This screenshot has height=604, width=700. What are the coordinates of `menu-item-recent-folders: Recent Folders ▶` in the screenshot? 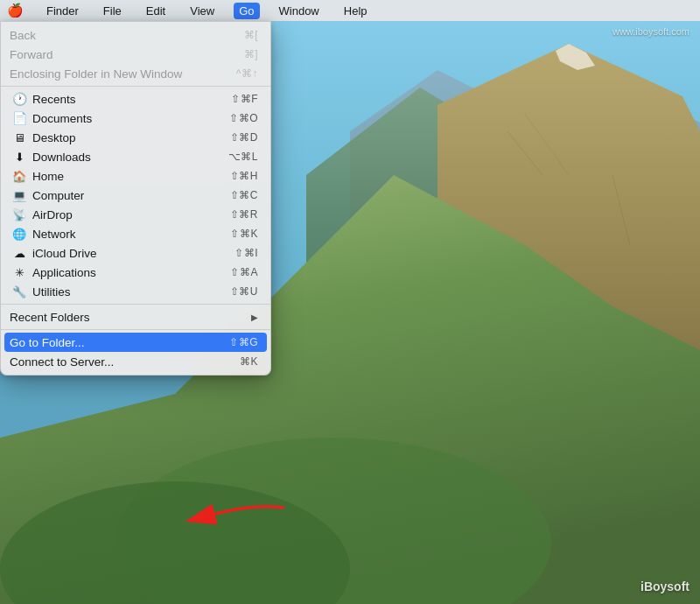 It's located at (136, 317).